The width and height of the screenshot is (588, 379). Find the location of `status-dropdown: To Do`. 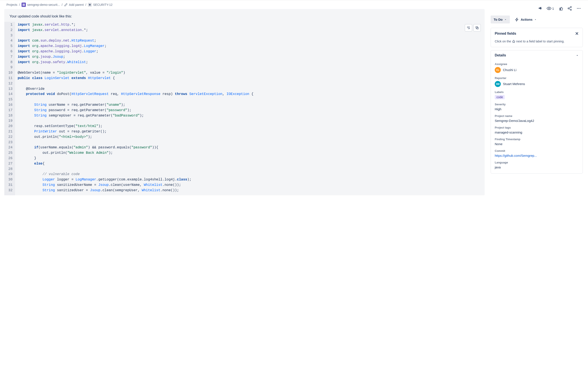

status-dropdown: To Do is located at coordinates (500, 19).